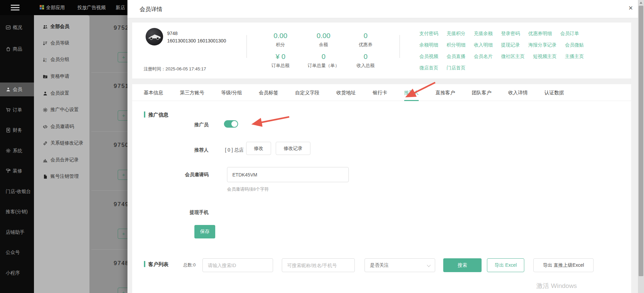  I want to click on tab-income-detail: 收入详情, so click(518, 93).